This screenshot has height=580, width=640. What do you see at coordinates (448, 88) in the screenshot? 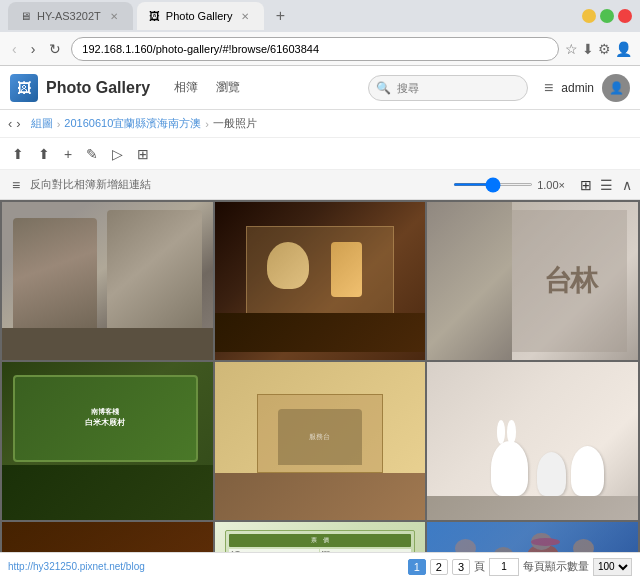
I see `search-input` at bounding box center [448, 88].